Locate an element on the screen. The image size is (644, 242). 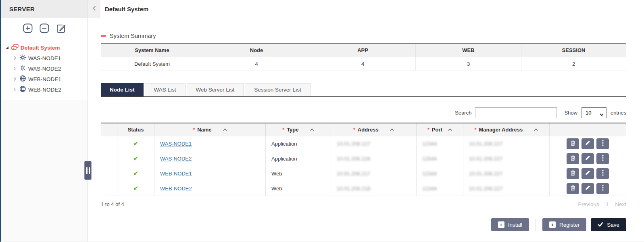
tree-item-label: WEB-NODE2 is located at coordinates (45, 90).